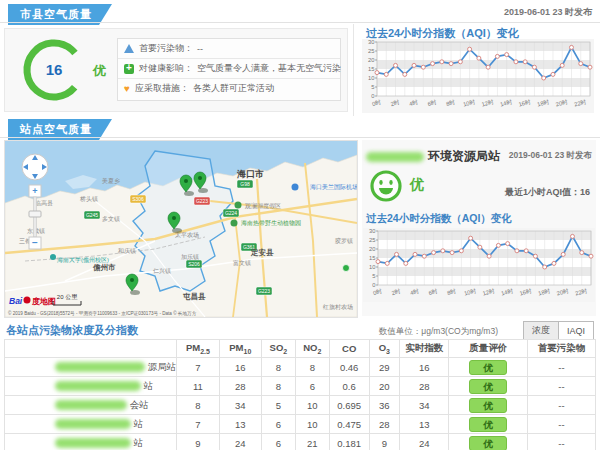 The image size is (600, 450). Describe the element at coordinates (439, 219) in the screenshot. I see `station-chart-title: 过去24小时分指数（AQI）变化` at that location.